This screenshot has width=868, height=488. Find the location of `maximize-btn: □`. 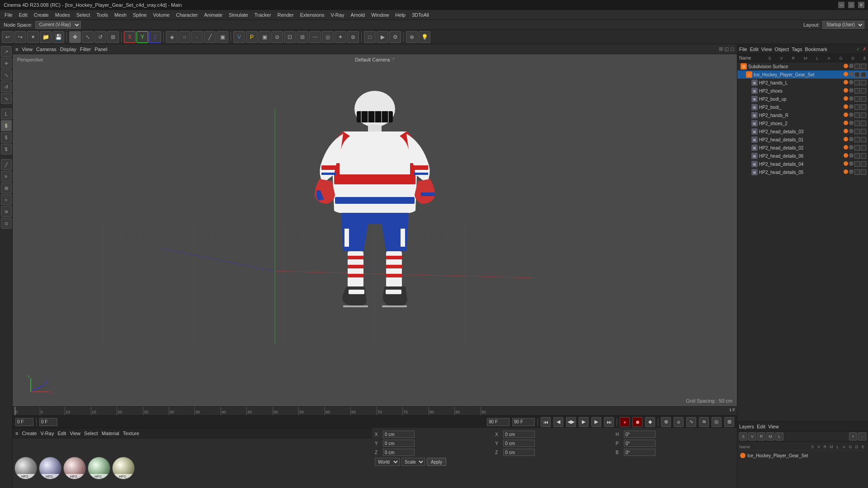

maximize-btn: □ is located at coordinates (851, 5).